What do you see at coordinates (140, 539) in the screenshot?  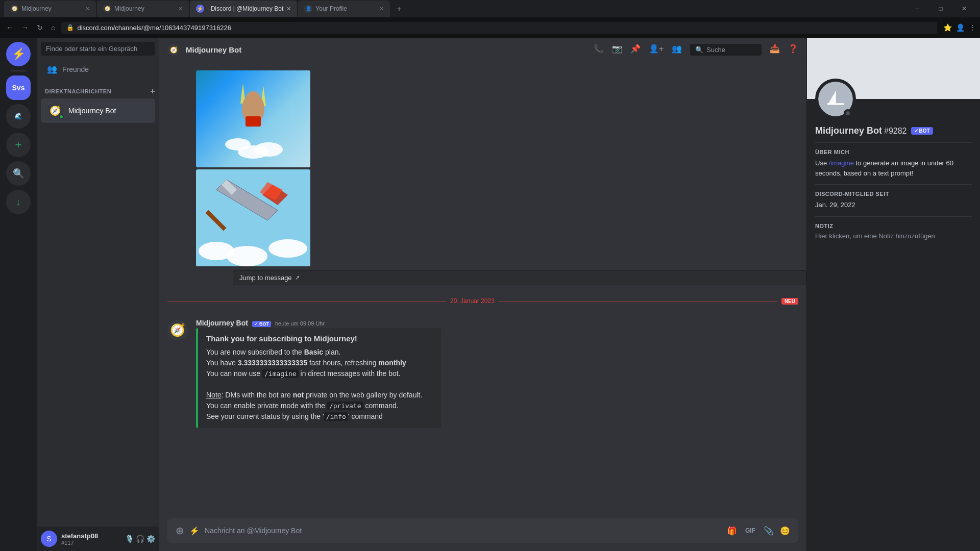 I see `headphones-icon: 🎧` at bounding box center [140, 539].